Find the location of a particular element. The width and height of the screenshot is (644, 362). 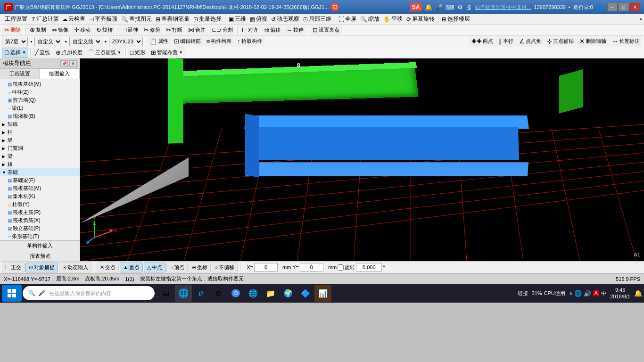

sidebar-close-button: ✕ is located at coordinates (73, 64).